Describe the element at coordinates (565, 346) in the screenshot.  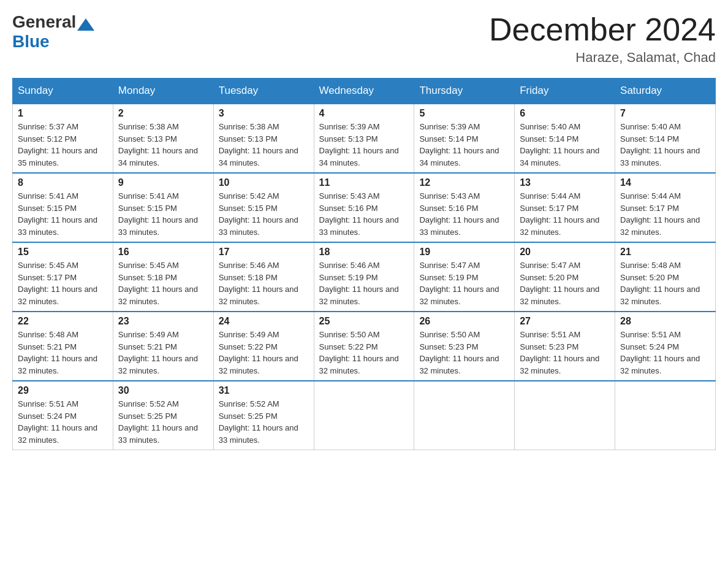
I see `calendar-cell: 27 Sunrise: 5:51 AMSunset: 5:23 PMDaylig…` at that location.